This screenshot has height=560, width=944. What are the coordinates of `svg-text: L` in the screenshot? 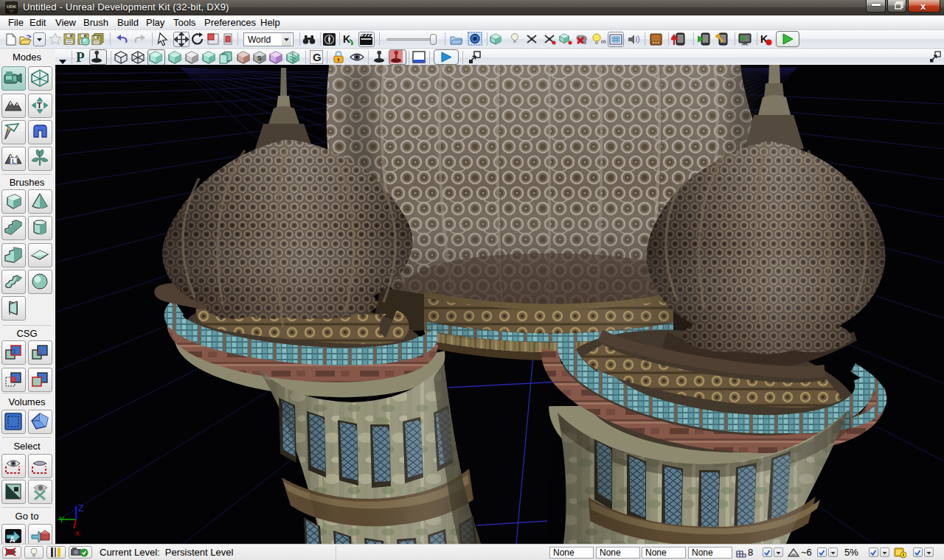 It's located at (14, 161).